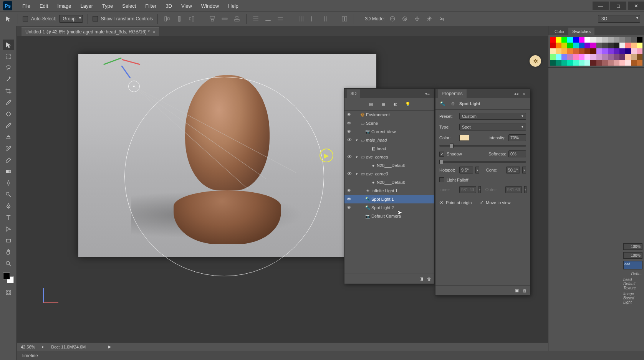 This screenshot has height=360, width=644. I want to click on lasso-tool, so click(8, 68).